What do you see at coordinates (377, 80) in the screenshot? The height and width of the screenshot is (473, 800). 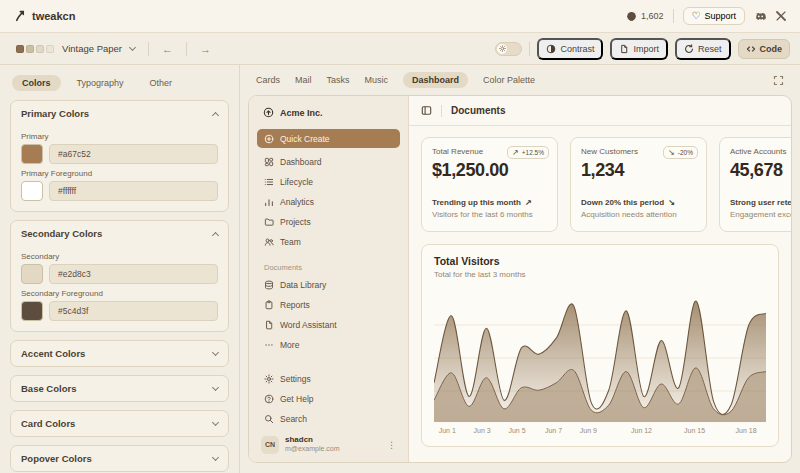 I see `tab-music: Music` at bounding box center [377, 80].